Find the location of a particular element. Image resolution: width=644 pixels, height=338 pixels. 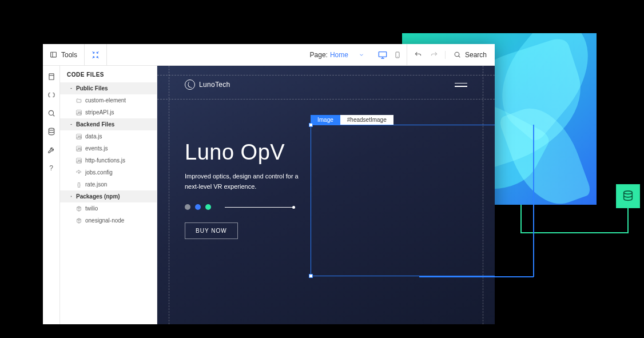

file-jobs-config: jobs.config is located at coordinates (109, 173).